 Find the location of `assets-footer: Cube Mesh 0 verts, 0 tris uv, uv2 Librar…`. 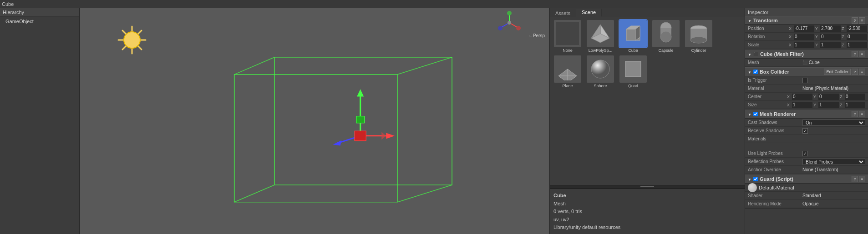

assets-footer: Cube Mesh 0 verts, 0 tris uv, uv2 Librar… is located at coordinates (647, 211).